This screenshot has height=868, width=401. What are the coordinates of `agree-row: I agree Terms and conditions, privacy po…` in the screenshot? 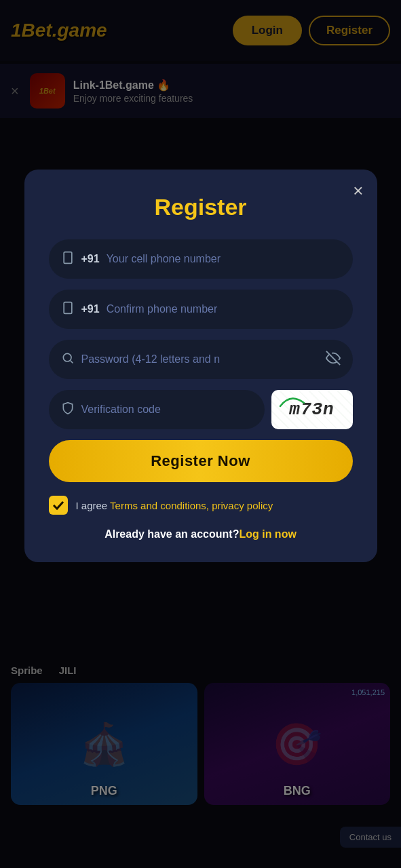 It's located at (201, 505).